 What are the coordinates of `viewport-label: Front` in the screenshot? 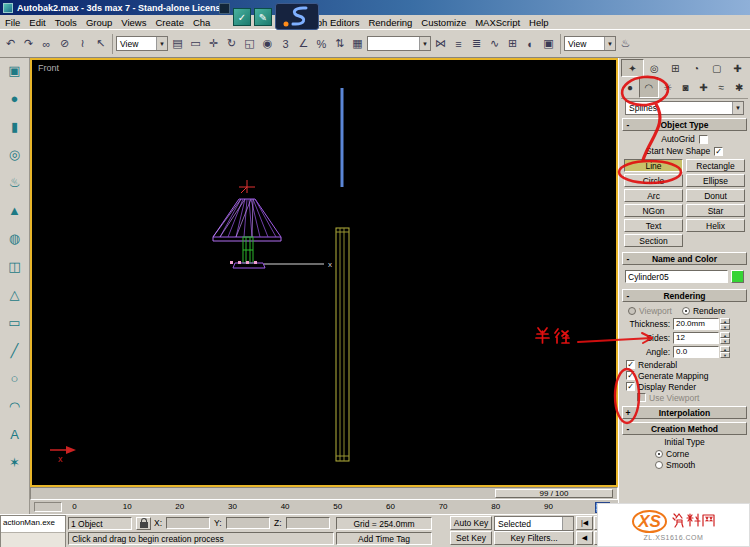 It's located at (48, 68).